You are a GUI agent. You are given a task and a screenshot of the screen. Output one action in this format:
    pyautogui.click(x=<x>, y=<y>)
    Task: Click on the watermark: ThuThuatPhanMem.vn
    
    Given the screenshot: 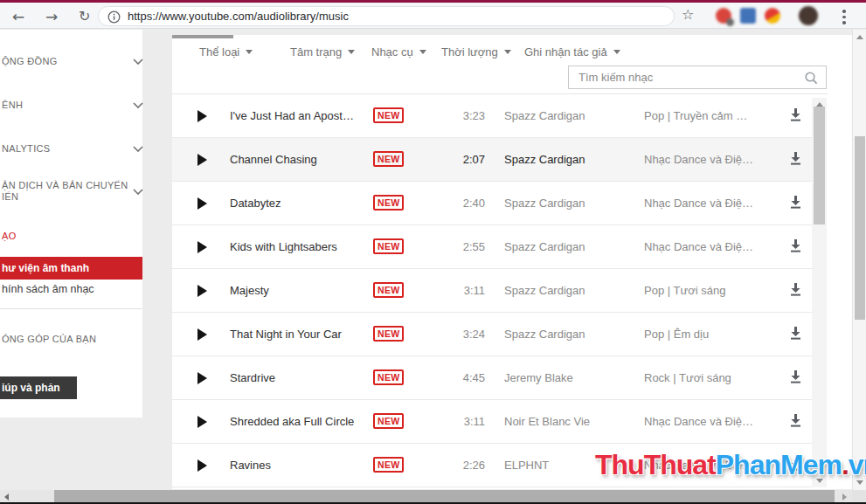 What is the action you would take?
    pyautogui.click(x=731, y=465)
    